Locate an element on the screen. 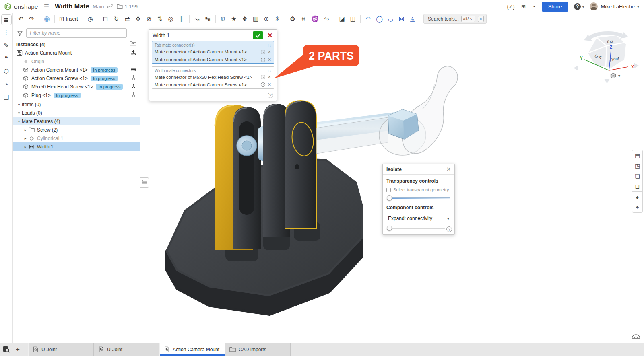 Image resolution: width=644 pixels, height=362 pixels. insert-icon: ⊞Insert is located at coordinates (68, 19).